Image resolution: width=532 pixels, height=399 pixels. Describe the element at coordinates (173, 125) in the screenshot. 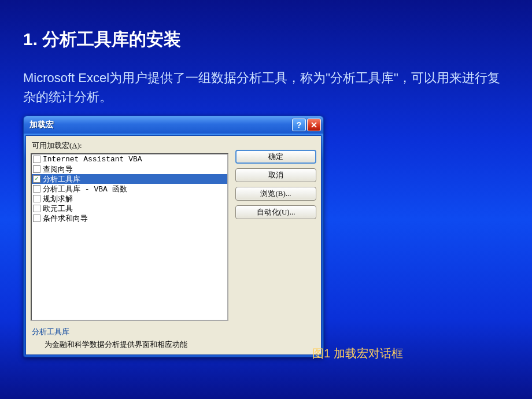

I see `dialog-titlebar: 加载宏 ?` at that location.